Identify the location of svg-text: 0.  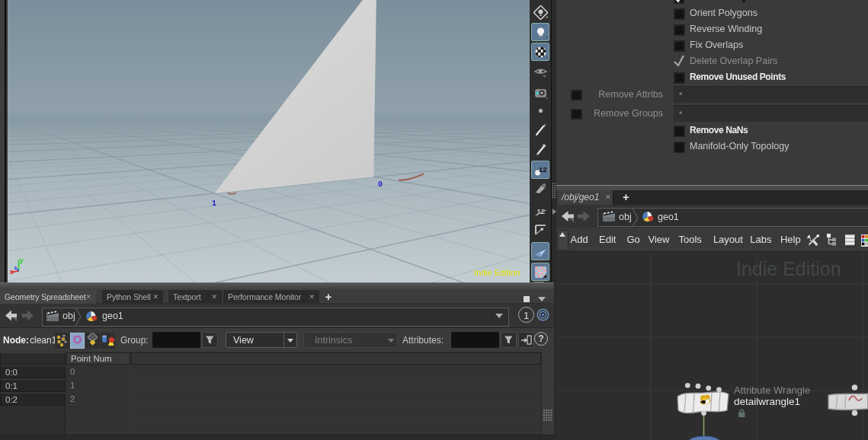
(380, 184).